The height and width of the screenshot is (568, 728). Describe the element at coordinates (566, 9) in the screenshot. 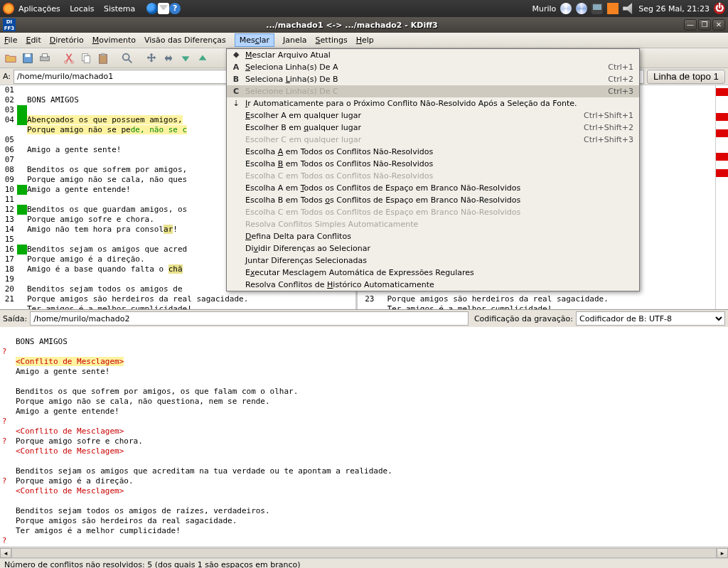

I see `update-icon` at that location.